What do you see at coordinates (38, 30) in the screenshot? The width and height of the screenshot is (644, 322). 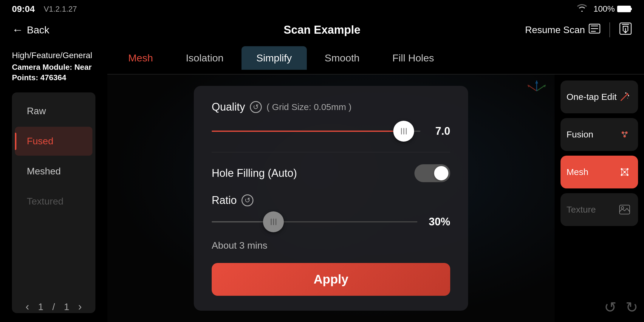 I see `back-label: Back` at bounding box center [38, 30].